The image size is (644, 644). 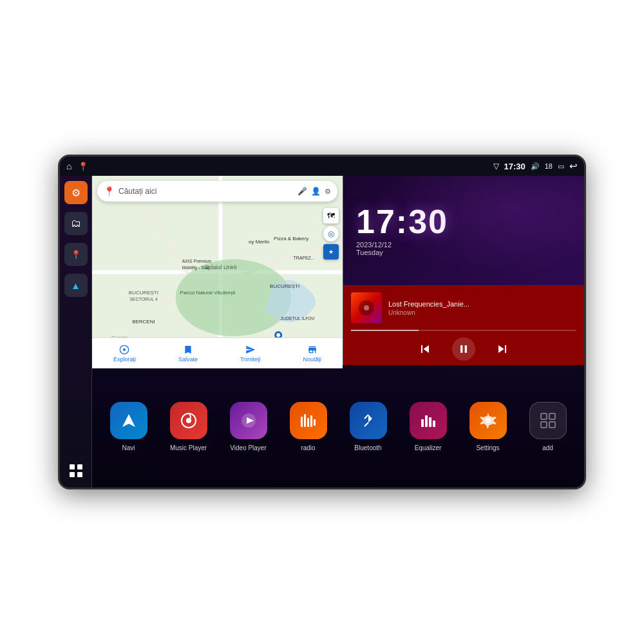 I want to click on back-icon: ↩, so click(x=573, y=166).